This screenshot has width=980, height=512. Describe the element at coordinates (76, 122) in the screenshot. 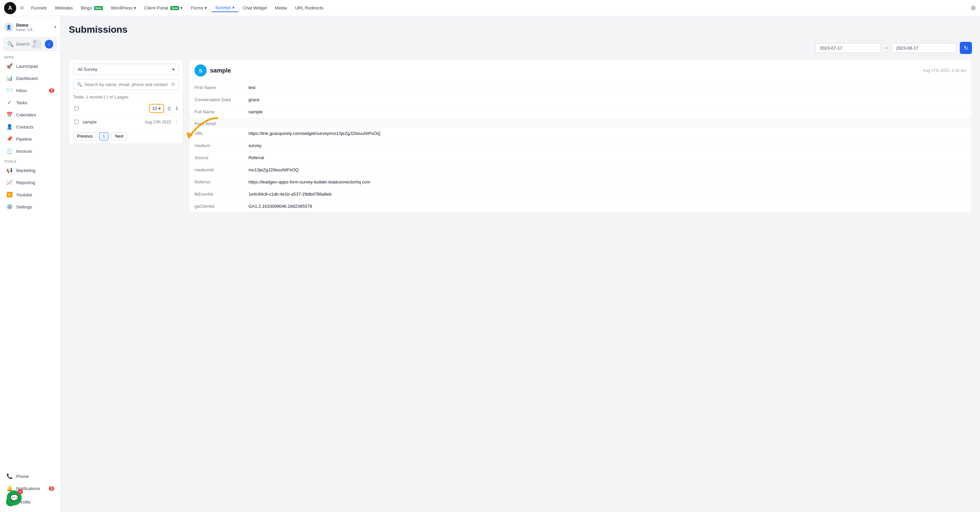

I see `row-checkbox` at that location.